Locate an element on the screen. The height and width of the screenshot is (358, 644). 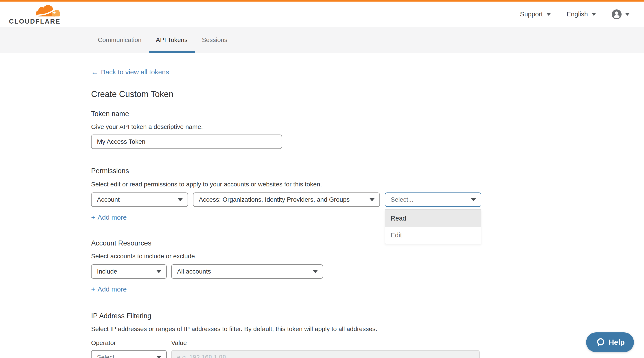
account-mode-select: Include is located at coordinates (129, 272).